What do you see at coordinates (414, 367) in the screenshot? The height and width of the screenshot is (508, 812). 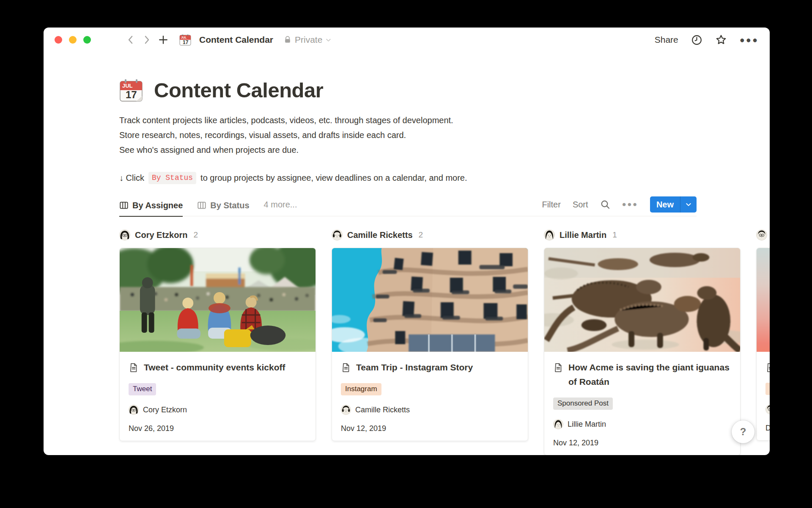 I see `card-title: Team Trip - Instagram Story` at bounding box center [414, 367].